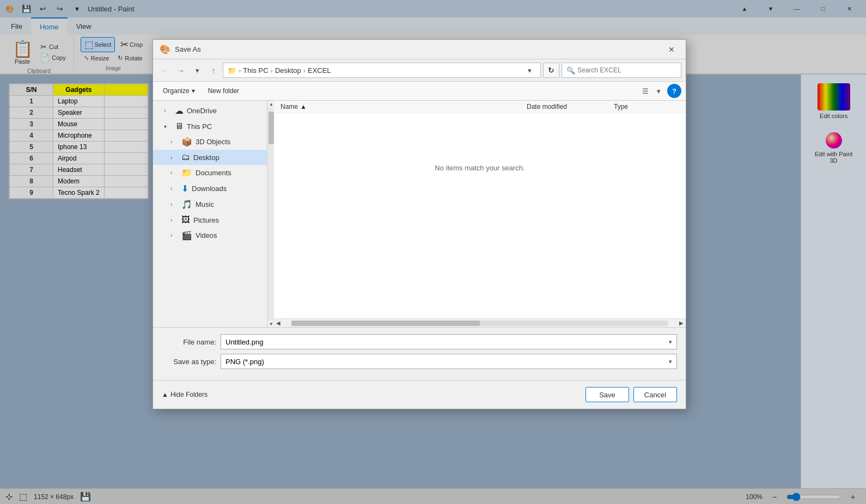  I want to click on breadcrumb-excel: EXCEL, so click(319, 71).